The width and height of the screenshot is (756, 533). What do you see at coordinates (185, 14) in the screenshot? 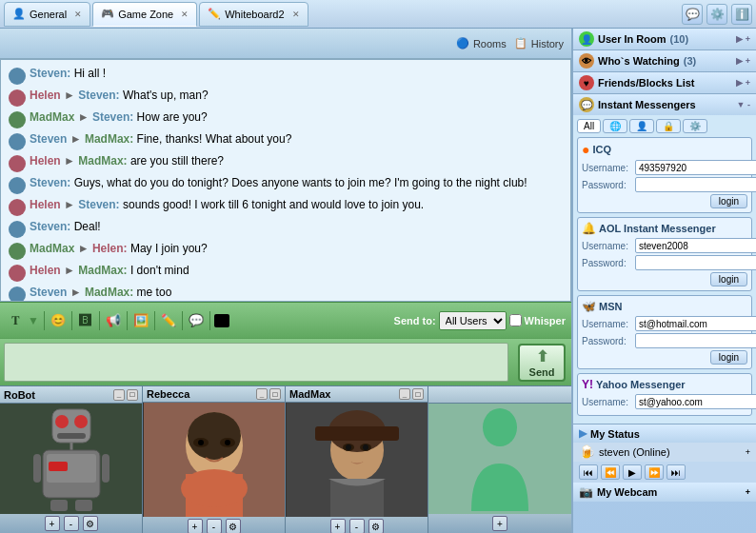
I see `tab-gamezone-close: ✕` at bounding box center [185, 14].